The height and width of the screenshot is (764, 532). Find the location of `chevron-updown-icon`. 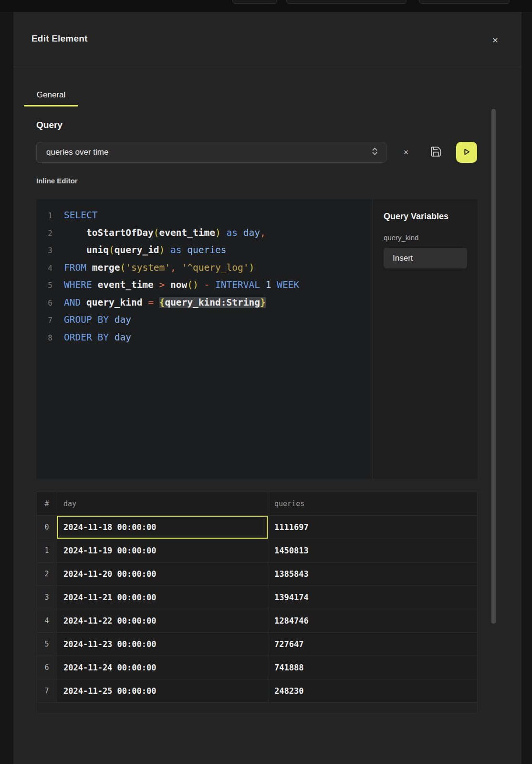

chevron-updown-icon is located at coordinates (375, 152).